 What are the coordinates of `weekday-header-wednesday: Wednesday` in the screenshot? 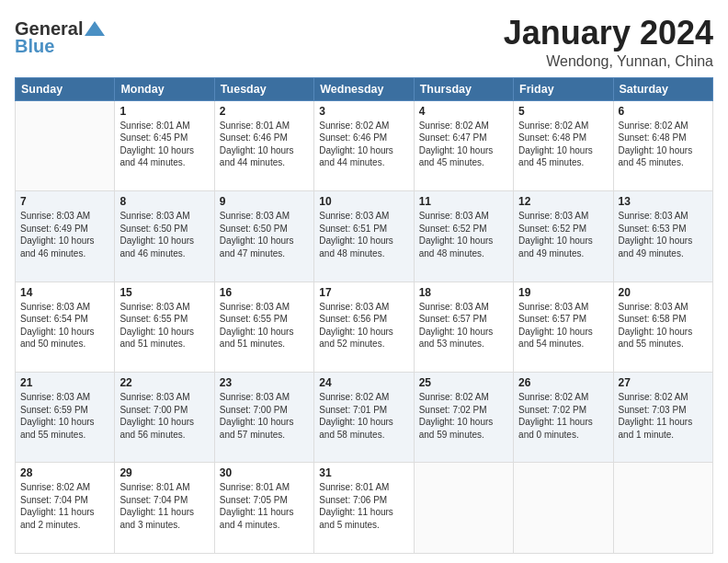 It's located at (364, 88).